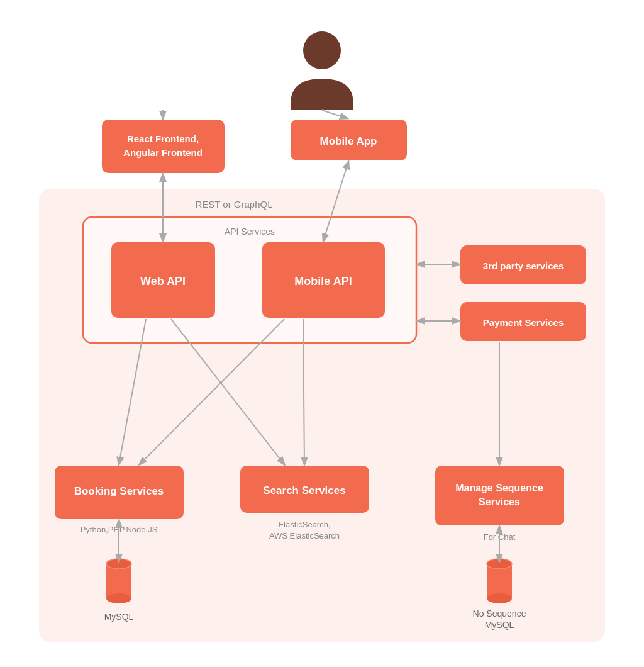 This screenshot has width=644, height=667. I want to click on react-frontend-label: React Frontend,, so click(163, 138).